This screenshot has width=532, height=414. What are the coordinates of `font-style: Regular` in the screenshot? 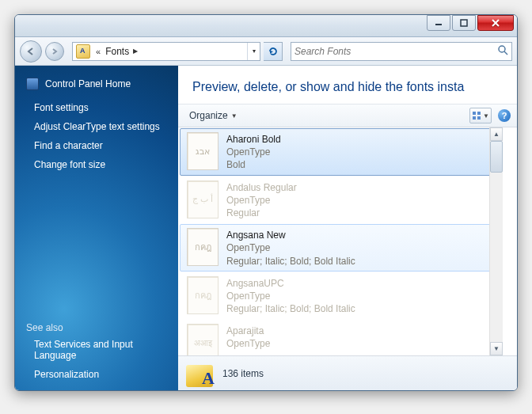 It's located at (261, 213).